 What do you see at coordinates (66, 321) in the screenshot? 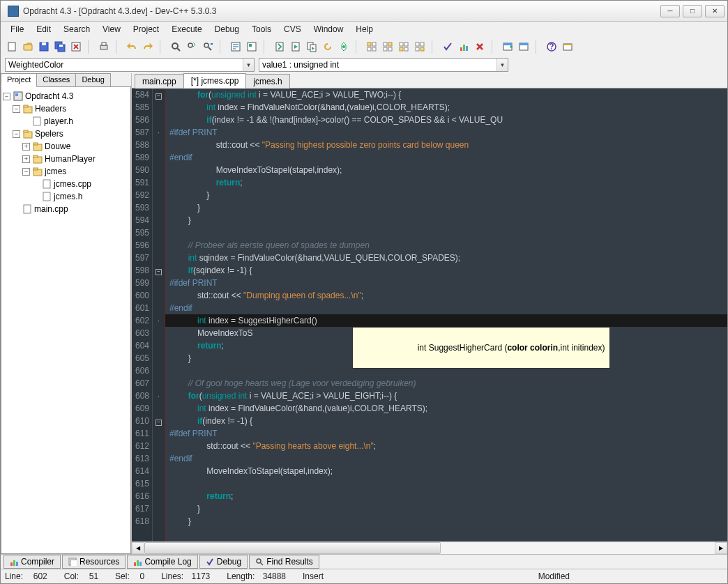
I see `project-tree: −Opdracht 4.3 −Headers player.h −Spelers…` at bounding box center [66, 321].